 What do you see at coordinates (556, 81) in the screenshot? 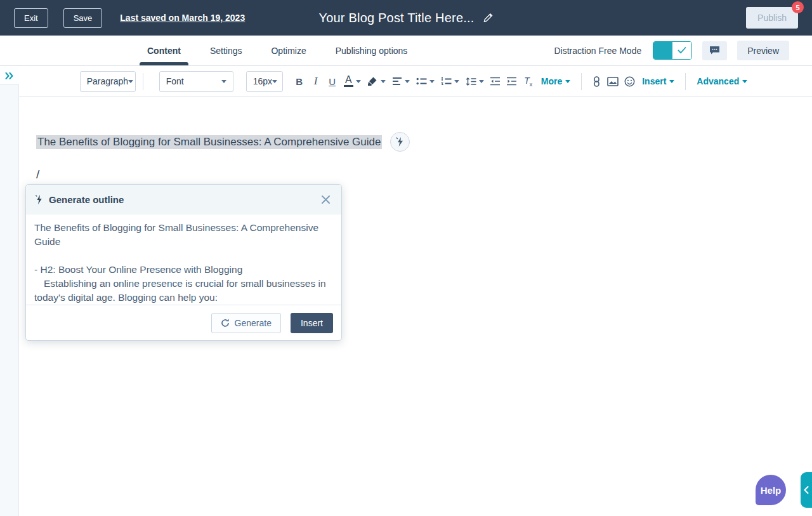
I see `more-dropdown: More` at bounding box center [556, 81].